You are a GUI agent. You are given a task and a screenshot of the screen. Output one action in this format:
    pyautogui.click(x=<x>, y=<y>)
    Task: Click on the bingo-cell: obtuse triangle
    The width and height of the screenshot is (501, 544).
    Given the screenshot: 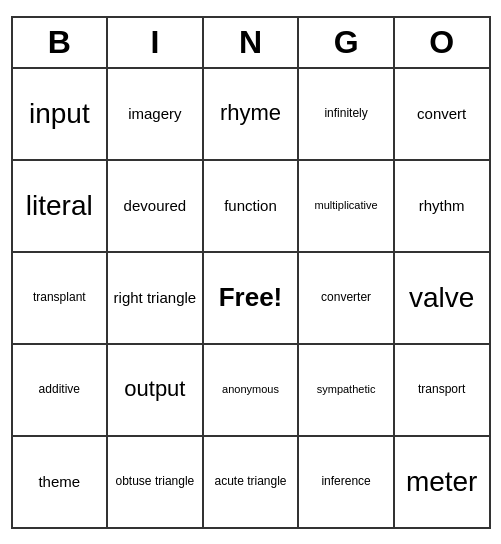 What is the action you would take?
    pyautogui.click(x=156, y=482)
    